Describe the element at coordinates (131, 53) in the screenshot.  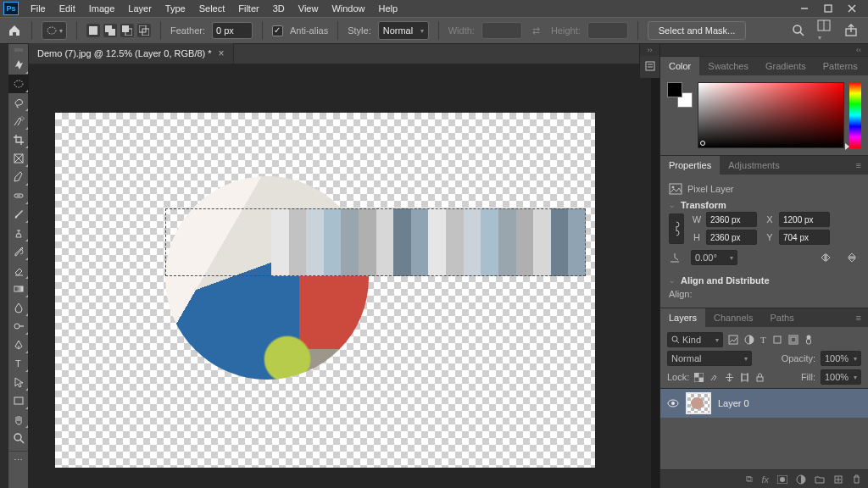
I see `document-tab: Demo (7).jpg @ 12.5% (Layer 0, RGB/8) * …` at that location.